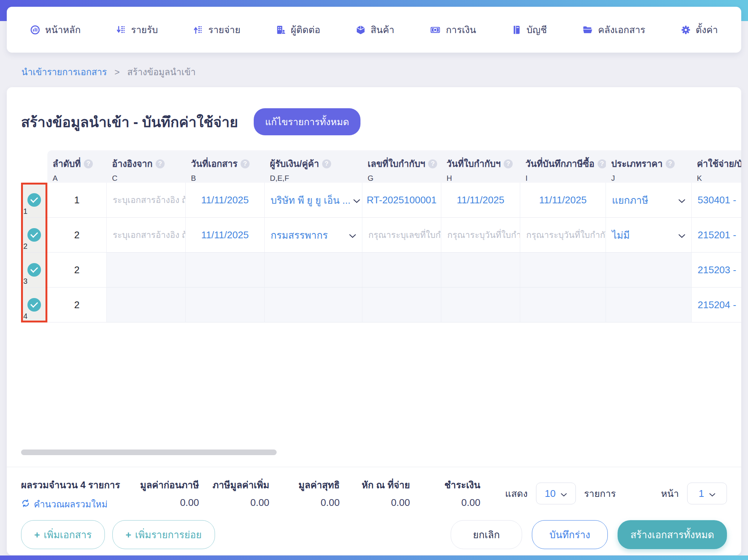  I want to click on cancel-button: ยกเลิก, so click(486, 534).